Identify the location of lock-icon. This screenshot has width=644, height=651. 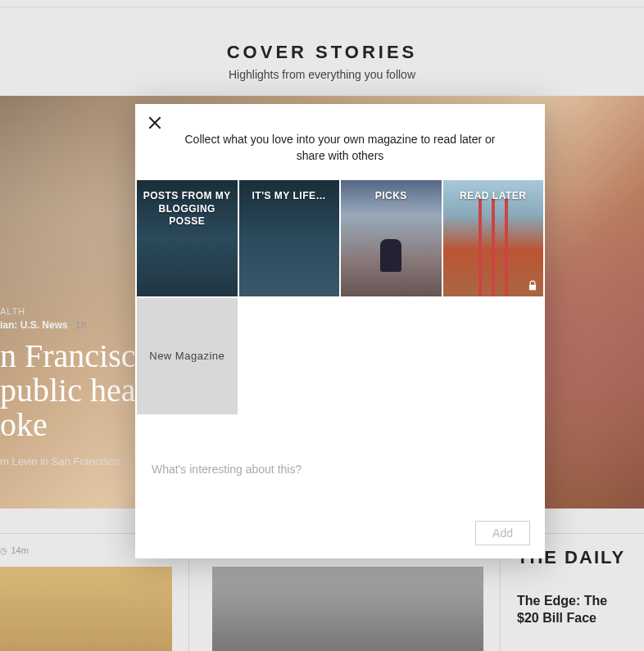
(533, 286).